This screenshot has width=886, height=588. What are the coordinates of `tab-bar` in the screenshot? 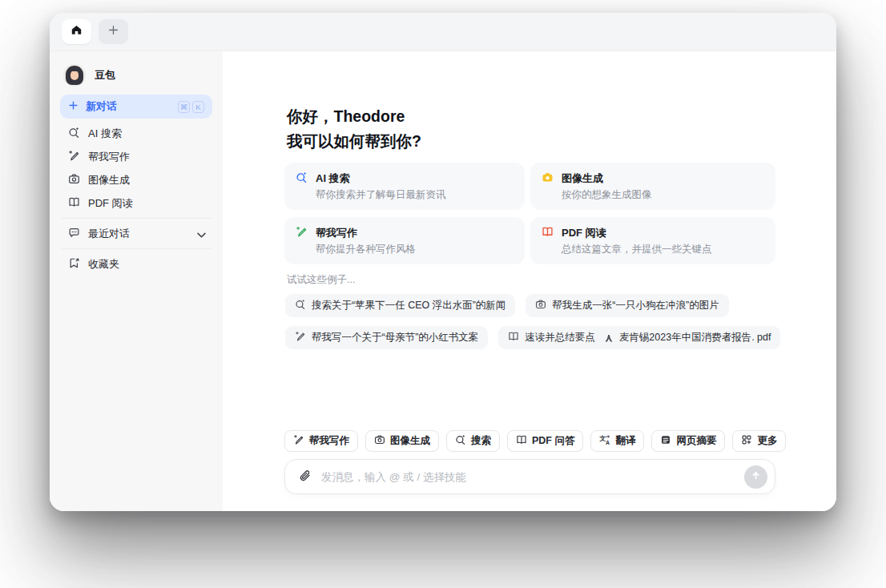 It's located at (443, 32).